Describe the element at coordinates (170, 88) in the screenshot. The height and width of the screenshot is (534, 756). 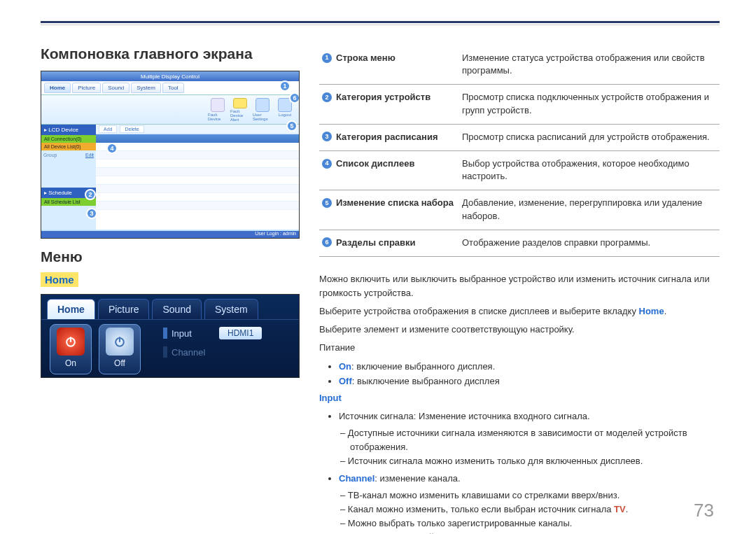
I see `menu-bar: Home Picture Sound System Tool` at that location.